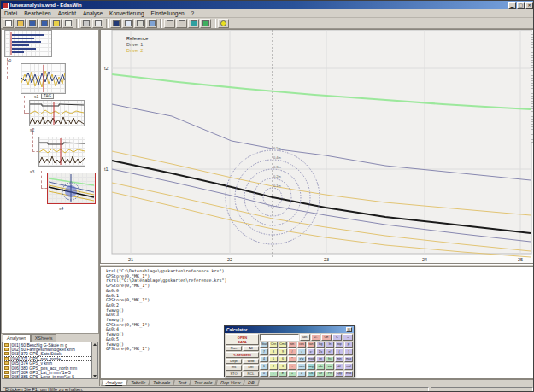 This screenshot has width=534, height=392. What do you see at coordinates (264, 360) in the screenshot?
I see `calc-key-4: 4` at bounding box center [264, 360].